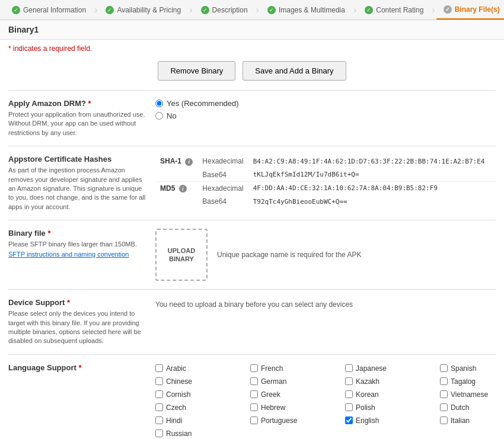 The width and height of the screenshot is (504, 439). Describe the element at coordinates (77, 367) in the screenshot. I see `language-support-title: Language Support *` at that location.